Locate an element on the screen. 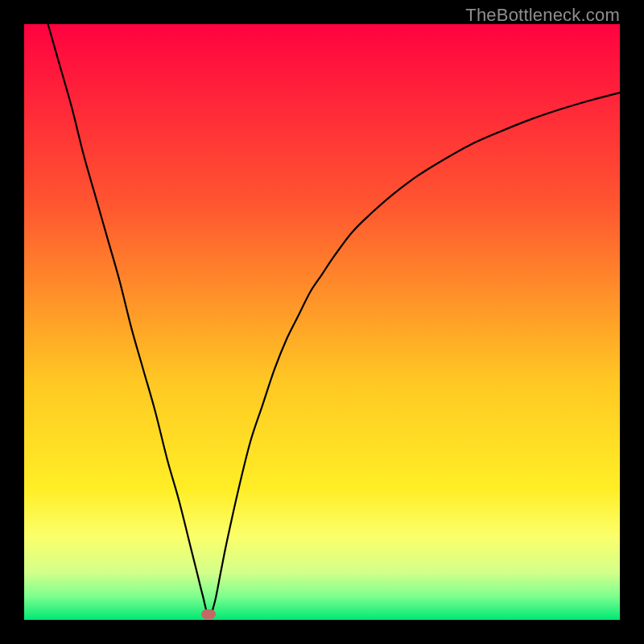  watermark-text: TheBottleneck.com is located at coordinates (543, 15).